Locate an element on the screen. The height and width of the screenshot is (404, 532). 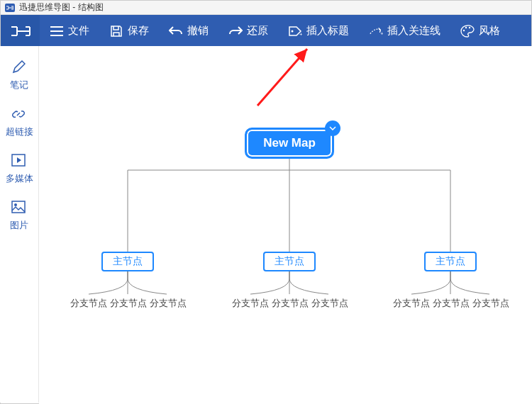
redo-button: 还原 is located at coordinates (248, 31).